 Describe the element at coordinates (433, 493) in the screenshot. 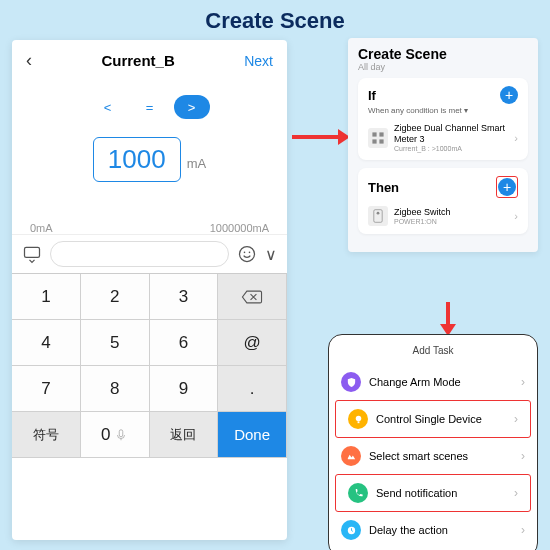

I see `task-send-notification: Send notification ›` at that location.